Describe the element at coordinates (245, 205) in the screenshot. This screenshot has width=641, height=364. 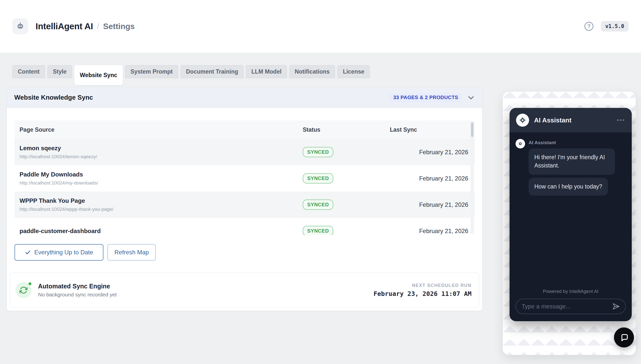
I see `table-row: WPPP Thank You Page http://localhost:100…` at that location.